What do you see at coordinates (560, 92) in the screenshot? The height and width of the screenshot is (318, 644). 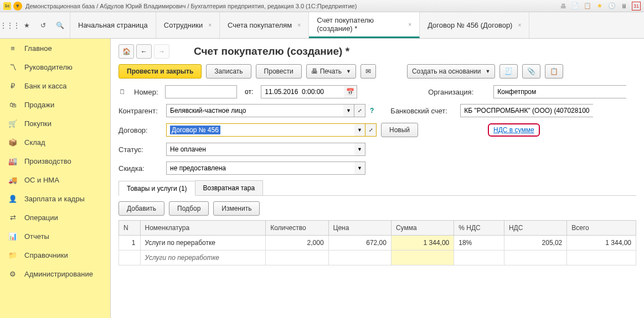 I see `org-input` at bounding box center [560, 92].